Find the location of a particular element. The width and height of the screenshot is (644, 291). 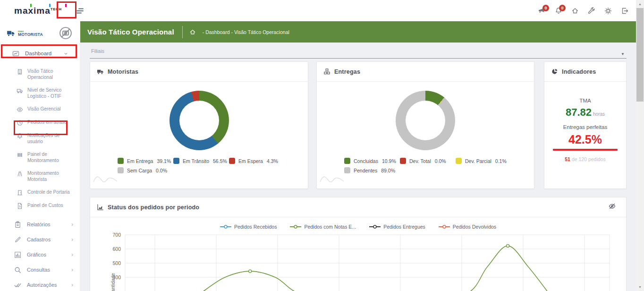

sidebar-item-graficos: Gráficos› is located at coordinates (40, 255).